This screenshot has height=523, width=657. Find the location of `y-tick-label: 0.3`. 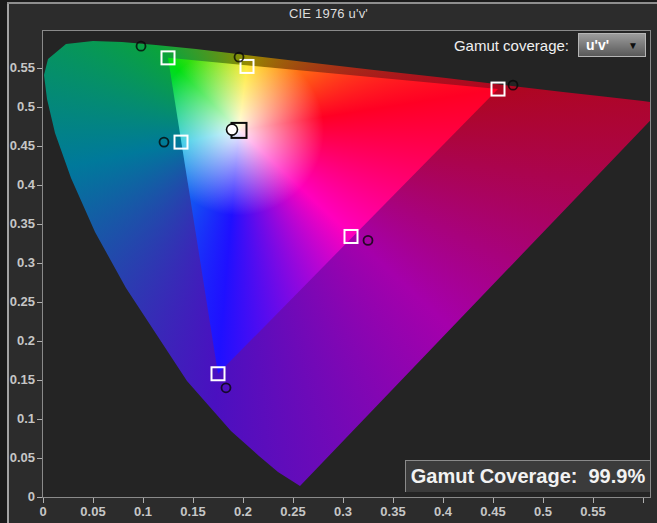

y-tick-label: 0.3 is located at coordinates (18, 262).